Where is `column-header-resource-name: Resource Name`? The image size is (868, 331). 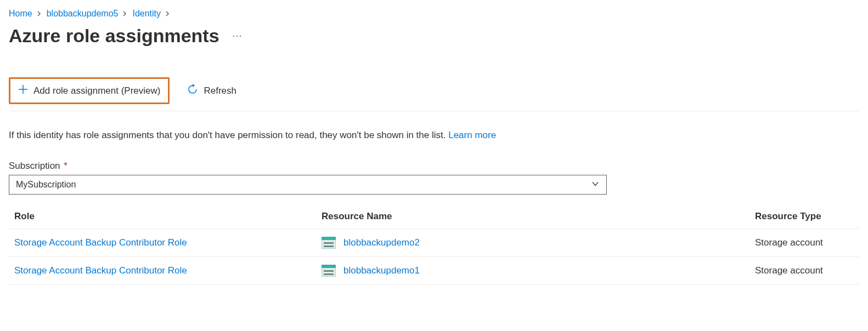 column-header-resource-name: Resource Name is located at coordinates (533, 217).